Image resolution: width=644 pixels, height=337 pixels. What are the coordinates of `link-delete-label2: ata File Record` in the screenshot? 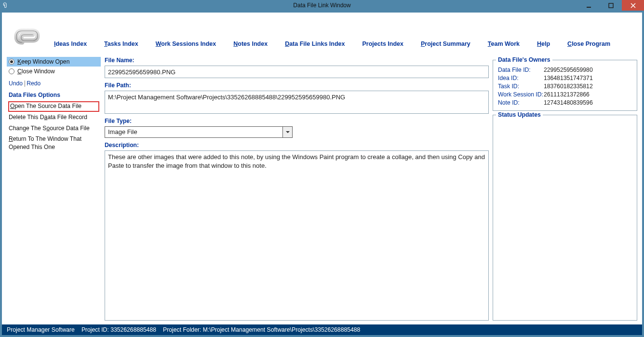 It's located at (67, 117).